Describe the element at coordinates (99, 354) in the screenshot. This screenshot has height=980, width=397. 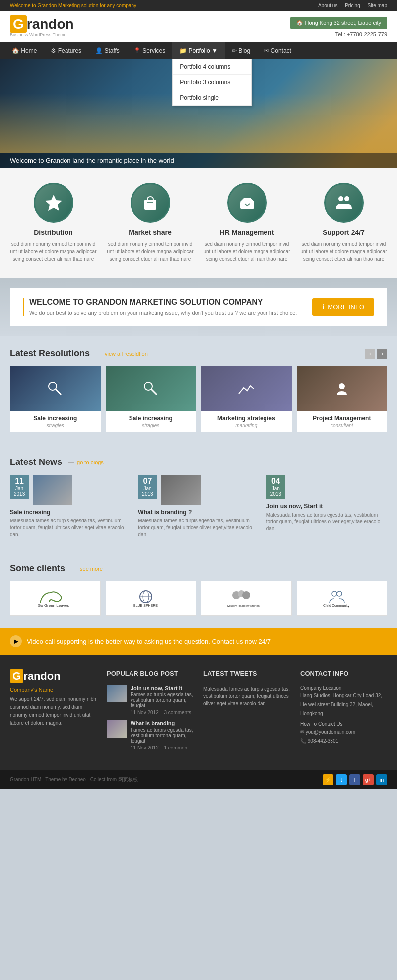
I see `dash: —` at that location.